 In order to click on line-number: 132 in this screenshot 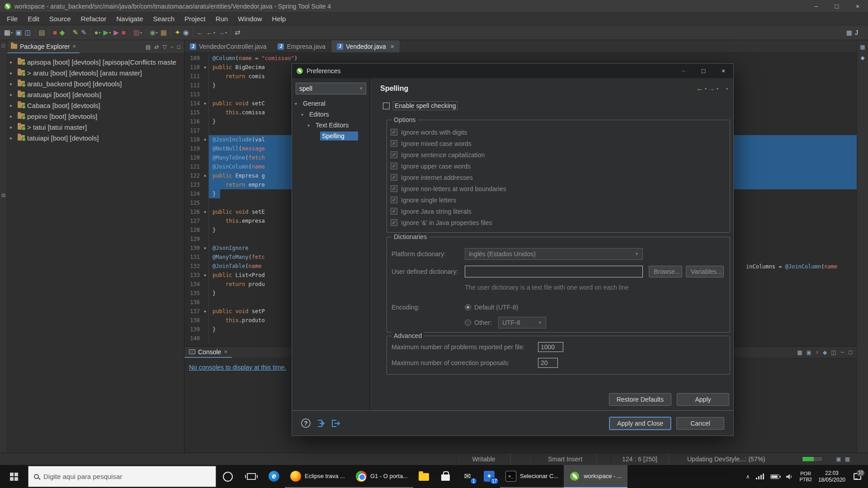, I will do `click(193, 266)`.